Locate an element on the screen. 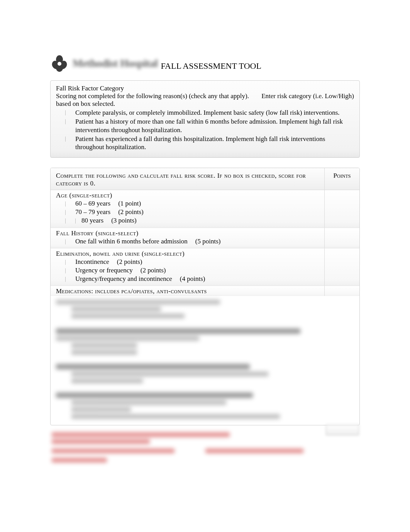 This screenshot has height=532, width=410. logo-icon is located at coordinates (59, 63).